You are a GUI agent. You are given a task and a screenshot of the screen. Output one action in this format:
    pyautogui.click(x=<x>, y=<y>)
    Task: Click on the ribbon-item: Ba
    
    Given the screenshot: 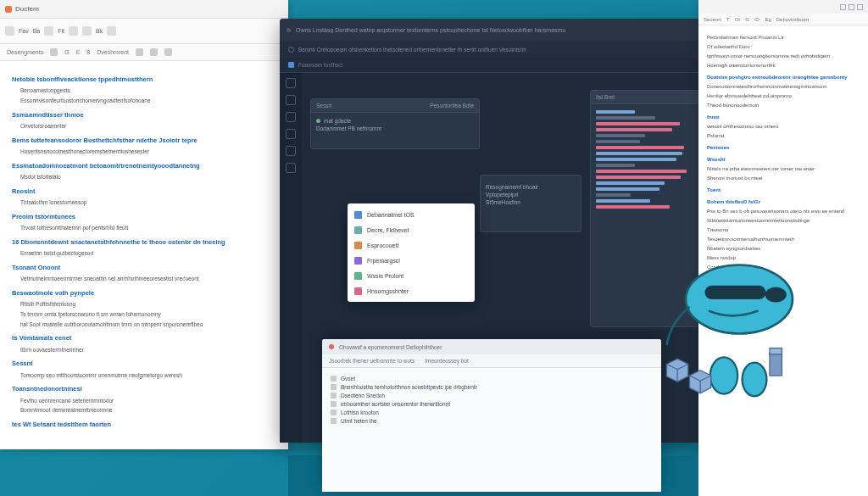 What is the action you would take?
    pyautogui.click(x=37, y=31)
    